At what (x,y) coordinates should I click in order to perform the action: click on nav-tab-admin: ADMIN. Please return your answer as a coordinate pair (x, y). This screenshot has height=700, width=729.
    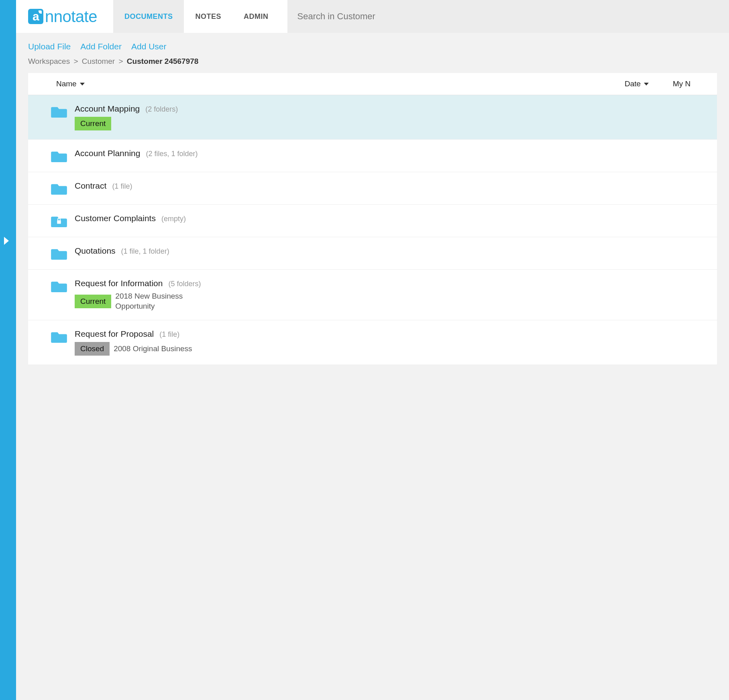
    Looking at the image, I should click on (256, 16).